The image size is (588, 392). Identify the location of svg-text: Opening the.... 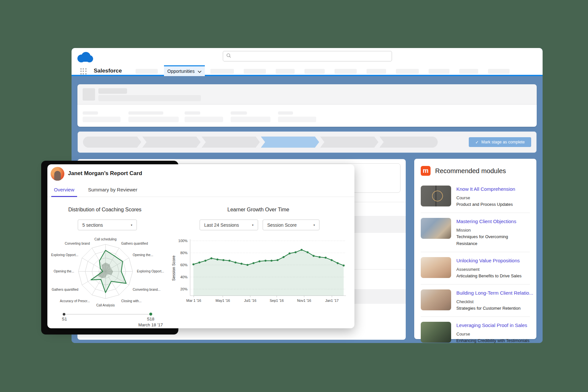
(143, 255).